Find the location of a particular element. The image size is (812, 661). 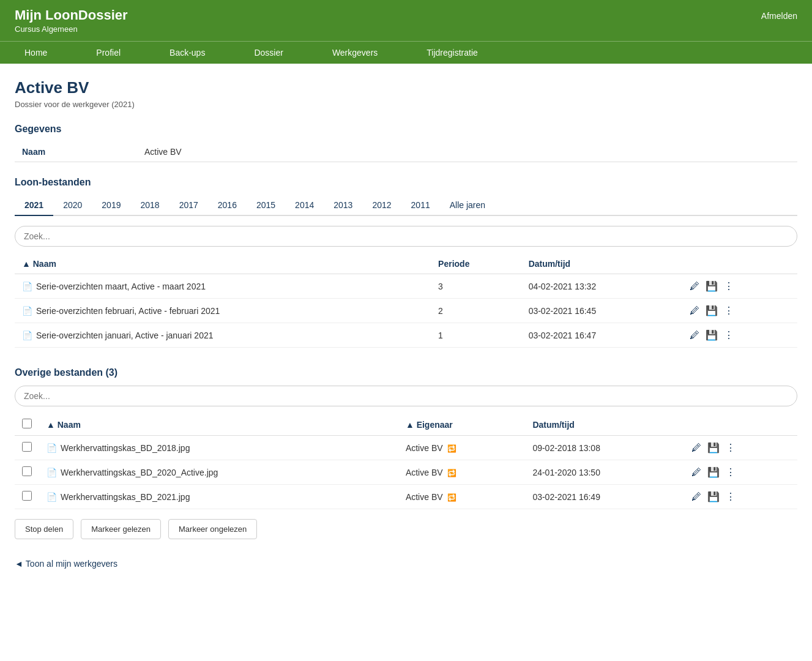

overige-file-icon-2: 📄 is located at coordinates (51, 472).